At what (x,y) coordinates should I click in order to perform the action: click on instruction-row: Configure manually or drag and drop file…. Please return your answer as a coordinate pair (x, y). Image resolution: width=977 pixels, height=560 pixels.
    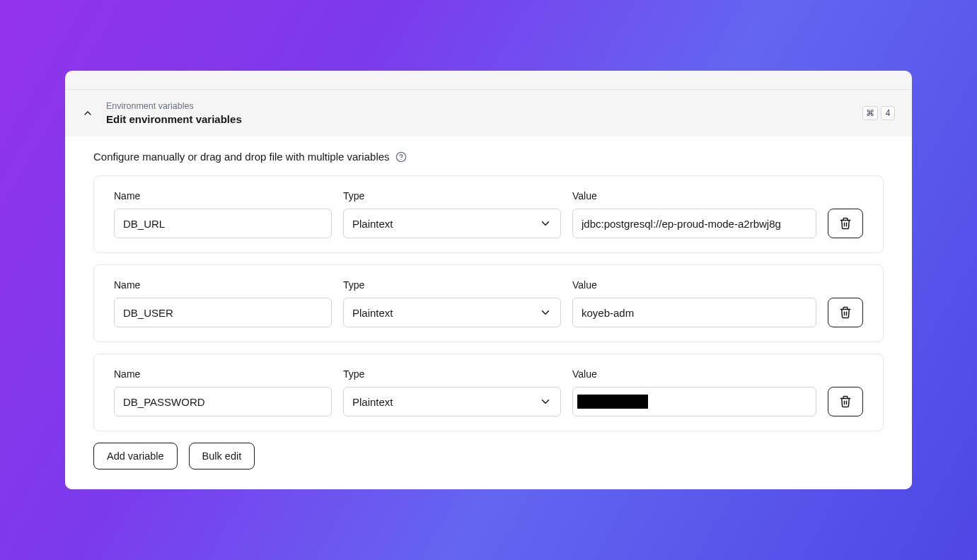
    Looking at the image, I should click on (488, 157).